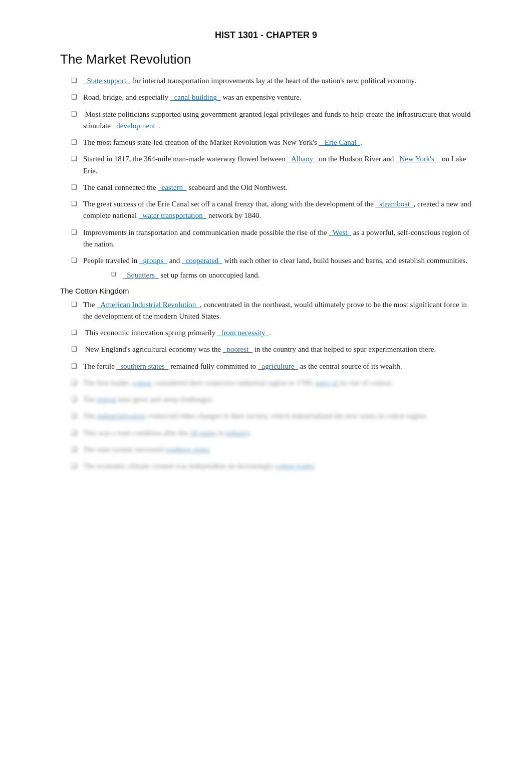 The height and width of the screenshot is (782, 532). What do you see at coordinates (238, 383) in the screenshot?
I see `text-content: The first leader, cotton, considered the…` at bounding box center [238, 383].